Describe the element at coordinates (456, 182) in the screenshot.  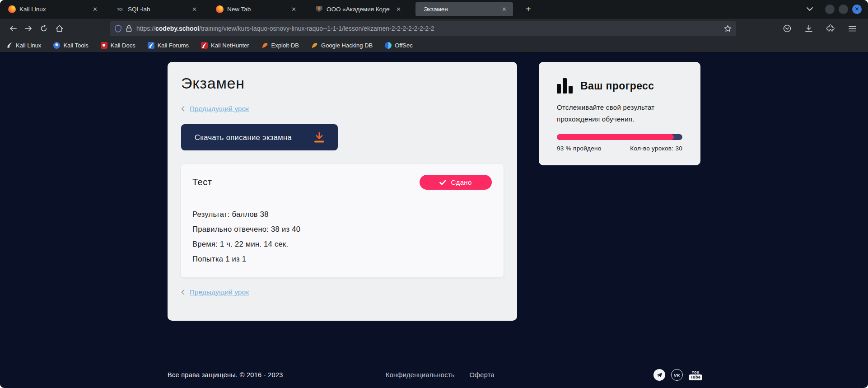
I see `status-badge-passed: Сдано` at that location.